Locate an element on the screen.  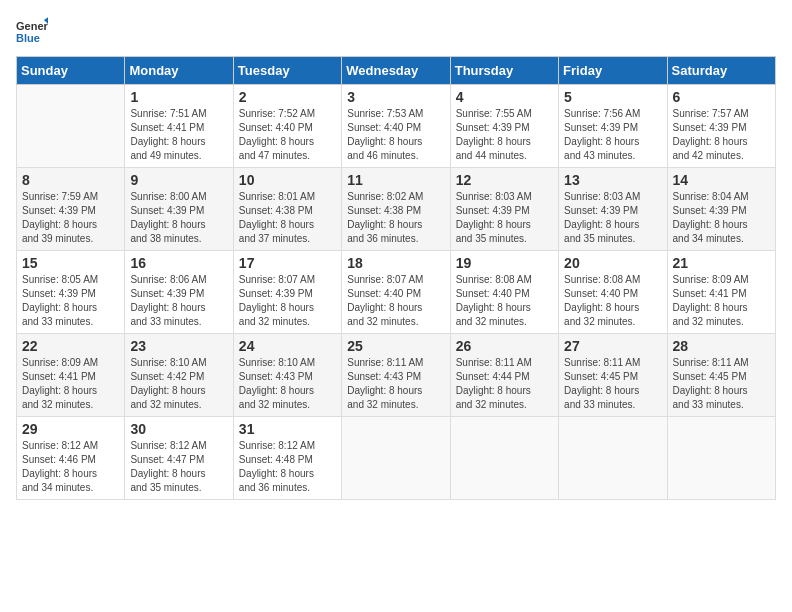
week-row-1: 1Sunrise: 7:51 AMSunset: 4:41 PMDaylight… is located at coordinates (396, 126).